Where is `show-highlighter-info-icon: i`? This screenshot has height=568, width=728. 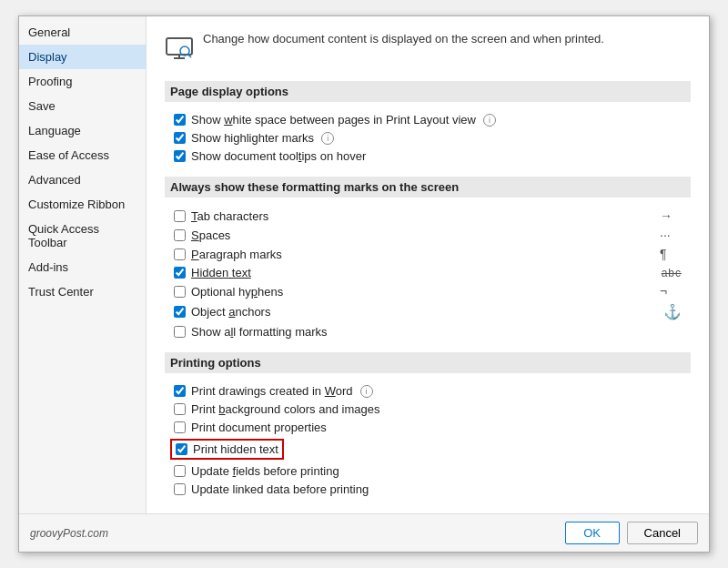 show-highlighter-info-icon: i is located at coordinates (328, 138).